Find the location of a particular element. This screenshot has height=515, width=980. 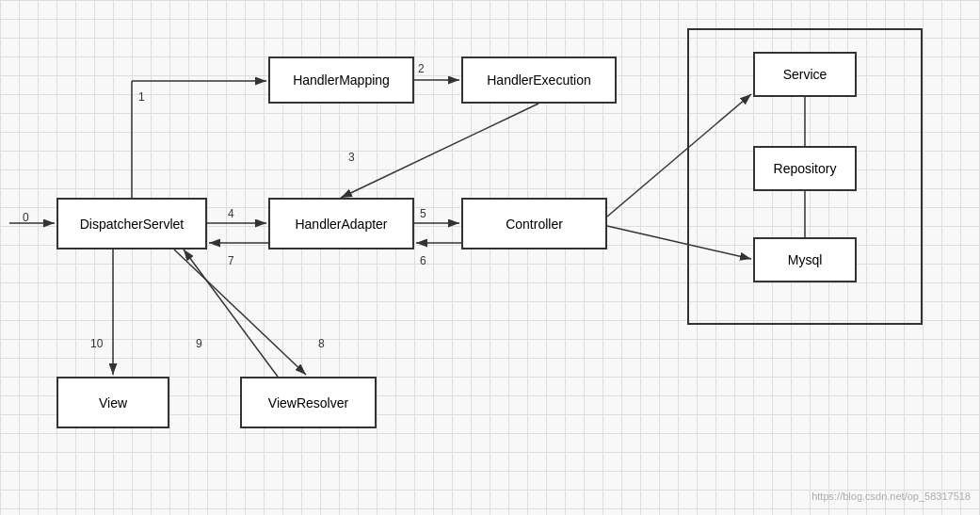

view-resolver-label: ViewResolver is located at coordinates (309, 403).